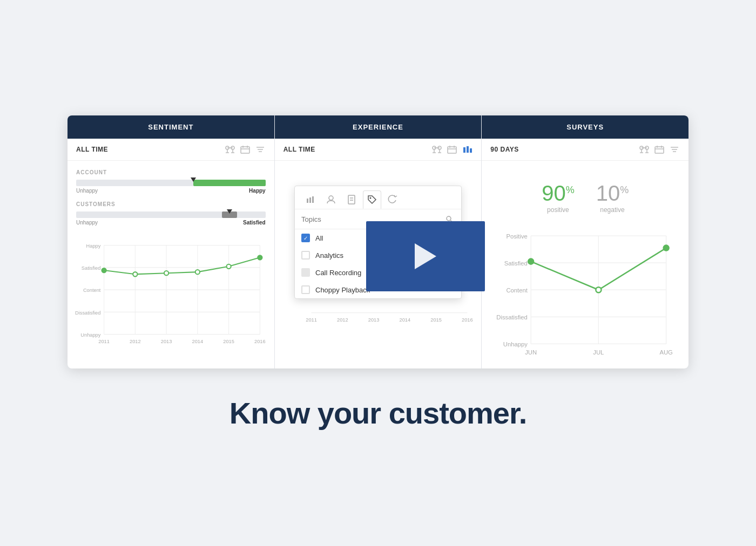  I want to click on sentiment-panel: SENTIMENT ALL TIME ACCOUNT, so click(171, 242).